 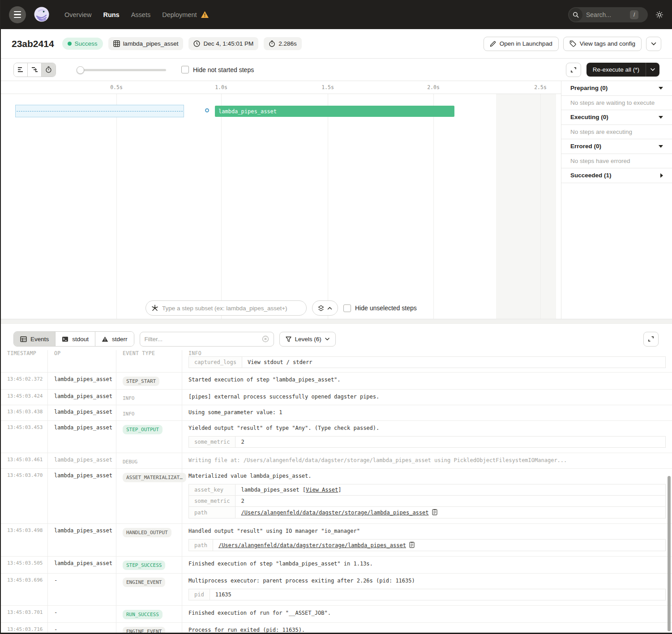 I want to click on search-shortcut-badge: /, so click(x=634, y=15).